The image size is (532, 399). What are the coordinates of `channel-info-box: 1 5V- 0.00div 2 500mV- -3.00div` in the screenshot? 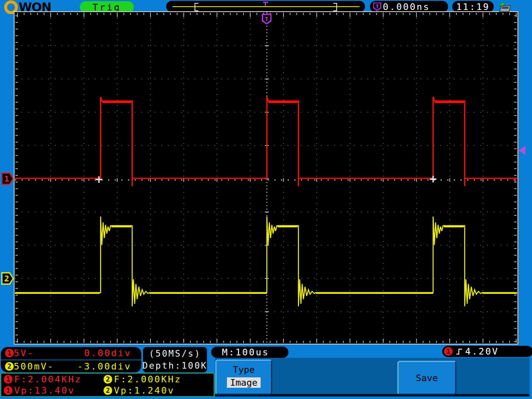 It's located at (71, 360).